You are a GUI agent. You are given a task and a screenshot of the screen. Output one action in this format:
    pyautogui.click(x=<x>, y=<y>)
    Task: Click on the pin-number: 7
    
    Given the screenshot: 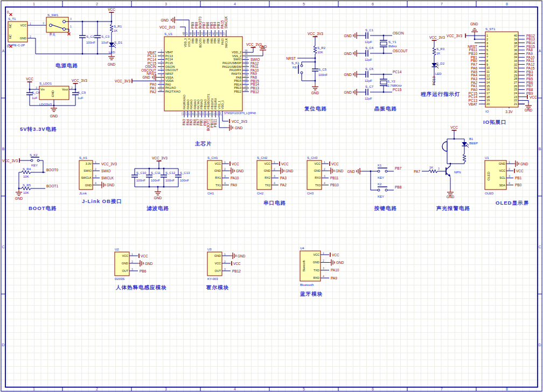 What is the action you would take?
    pyautogui.click(x=162, y=72)
    